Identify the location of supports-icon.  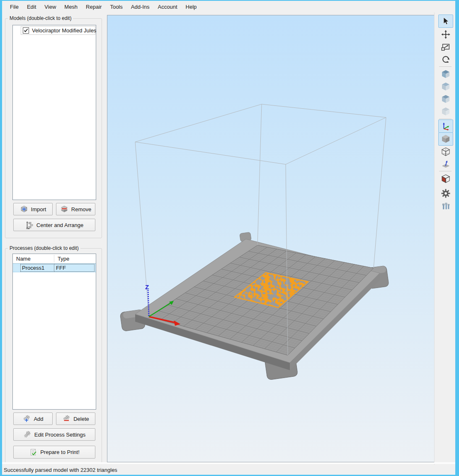
(446, 206).